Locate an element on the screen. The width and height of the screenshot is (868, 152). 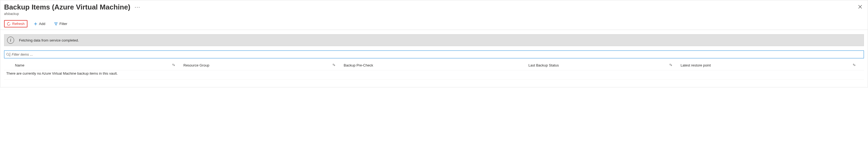
column-pre-check: Backup Pre-Check is located at coordinates (436, 65).